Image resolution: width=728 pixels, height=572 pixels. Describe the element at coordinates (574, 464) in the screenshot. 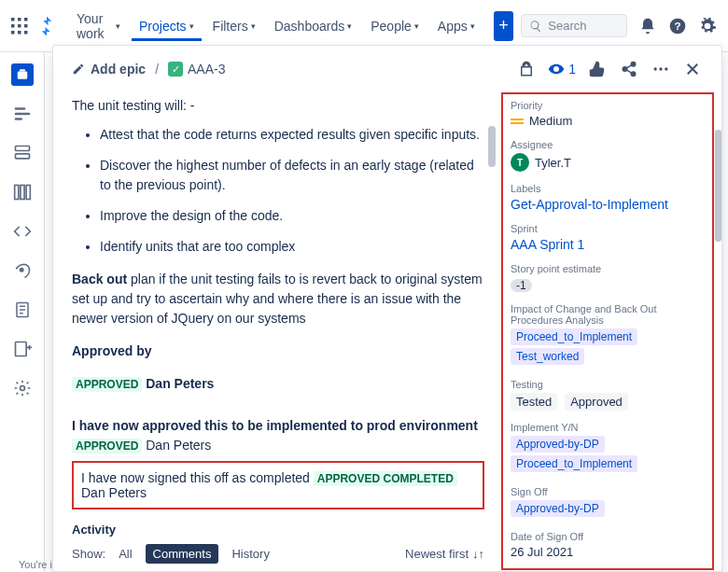

I see `implement-tag: Proceed_to_Implement` at that location.